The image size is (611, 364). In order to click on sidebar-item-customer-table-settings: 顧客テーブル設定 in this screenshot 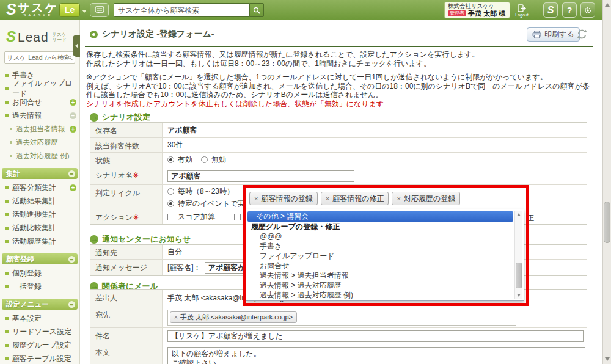, I will do `click(40, 358)`.